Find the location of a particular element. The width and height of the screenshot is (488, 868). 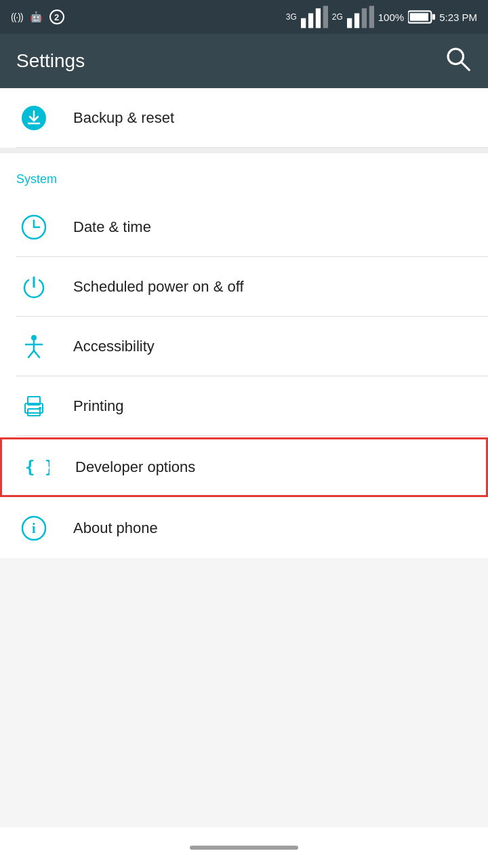

scheduled-power-label: Scheduled power on & off is located at coordinates (159, 287).